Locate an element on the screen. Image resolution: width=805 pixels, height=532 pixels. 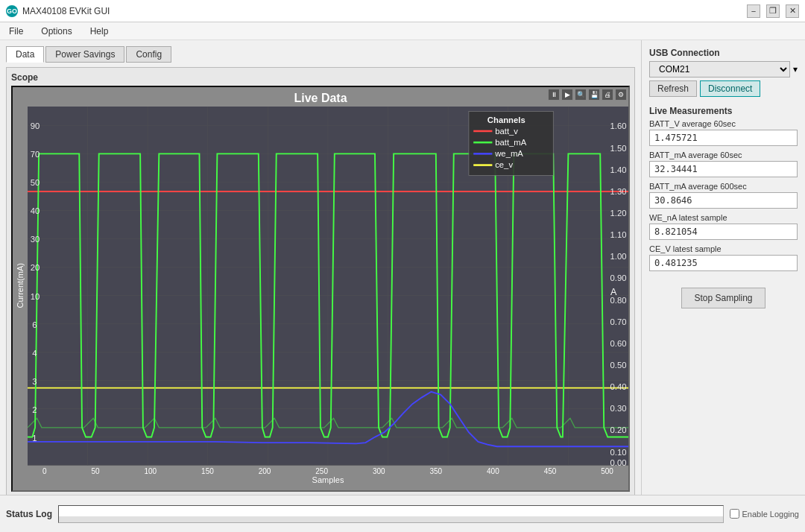
svg-text: 0.50 is located at coordinates (618, 365).